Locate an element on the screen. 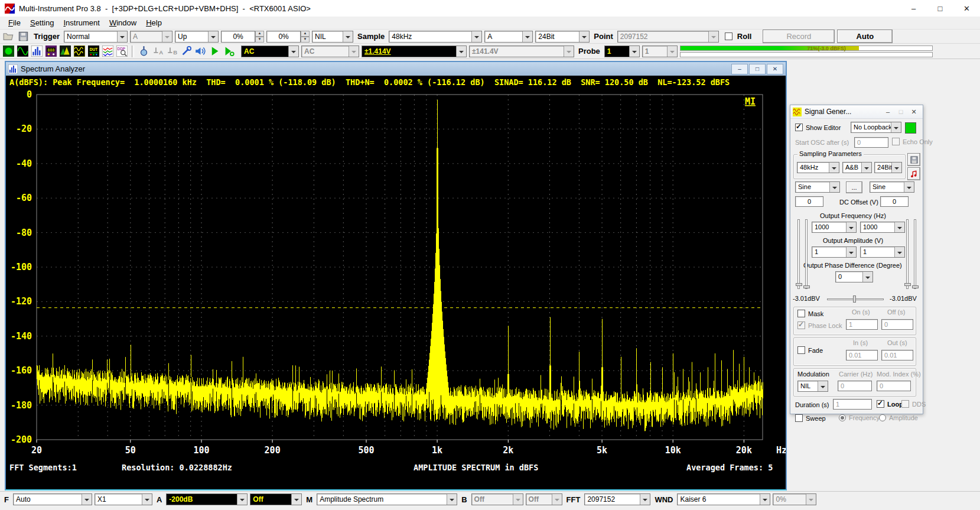 This screenshot has width=980, height=510. sample-channel-select: A is located at coordinates (509, 37).